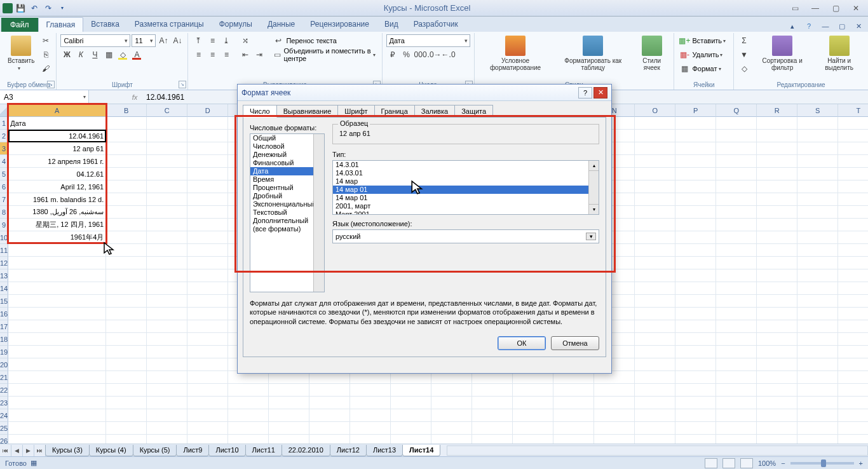 The image size is (868, 469). Describe the element at coordinates (287, 188) in the screenshot. I see `category-item: Процентный` at that location.